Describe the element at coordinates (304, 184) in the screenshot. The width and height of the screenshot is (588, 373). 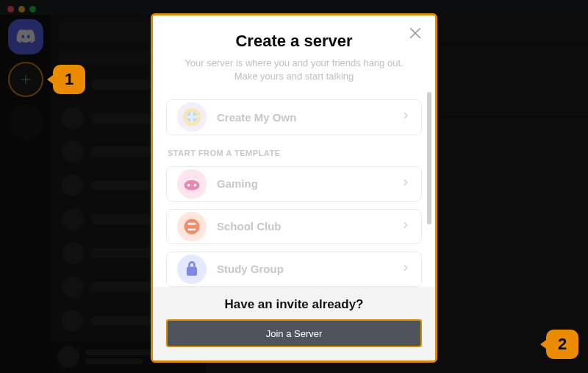
I see `option-label: Gaming` at that location.